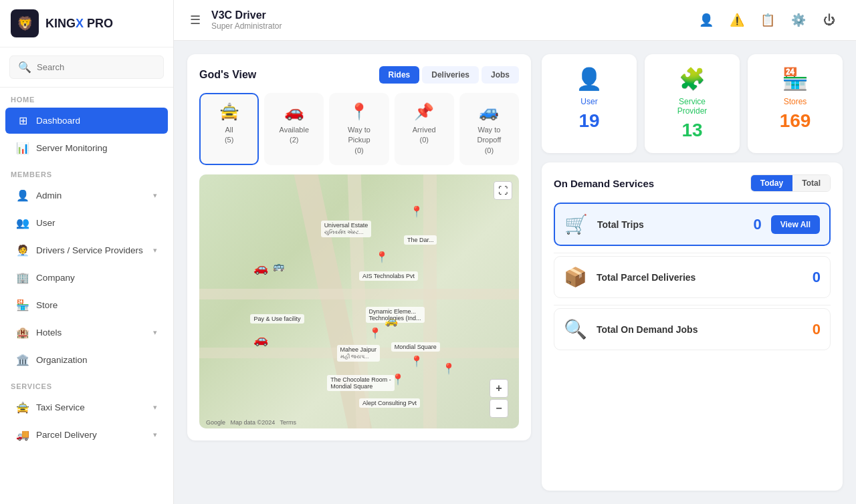 The height and width of the screenshot is (504, 856). Describe the element at coordinates (375, 333) in the screenshot. I see `map-pin-3: 📍` at that location.